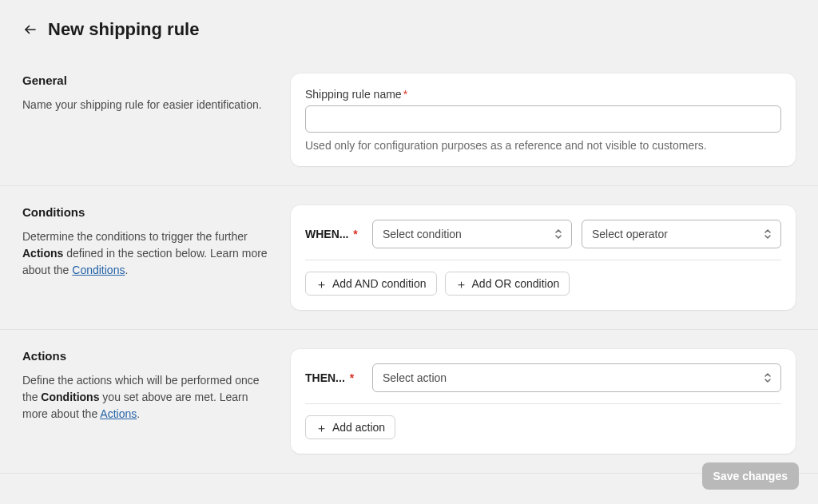 This screenshot has width=818, height=504. Describe the element at coordinates (118, 414) in the screenshot. I see `actions-doc-link: Actions` at that location.